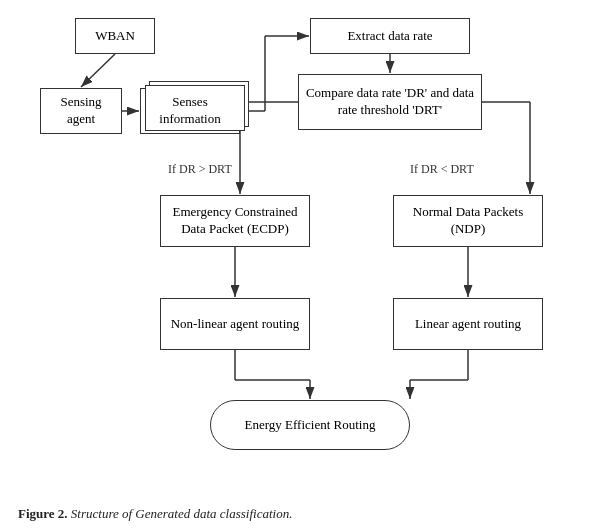  What do you see at coordinates (235, 221) in the screenshot?
I see `ecdp-box: Emergency Constrained Data Packet (ECDP)` at bounding box center [235, 221].